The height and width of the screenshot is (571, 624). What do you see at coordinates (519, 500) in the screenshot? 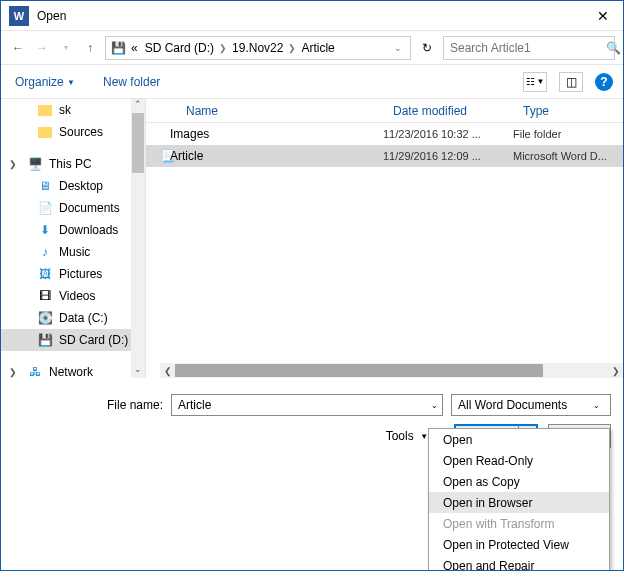
I see `open-dropdown-menu: Open Open Read-Only Open as Copy Open in…` at bounding box center [519, 500].